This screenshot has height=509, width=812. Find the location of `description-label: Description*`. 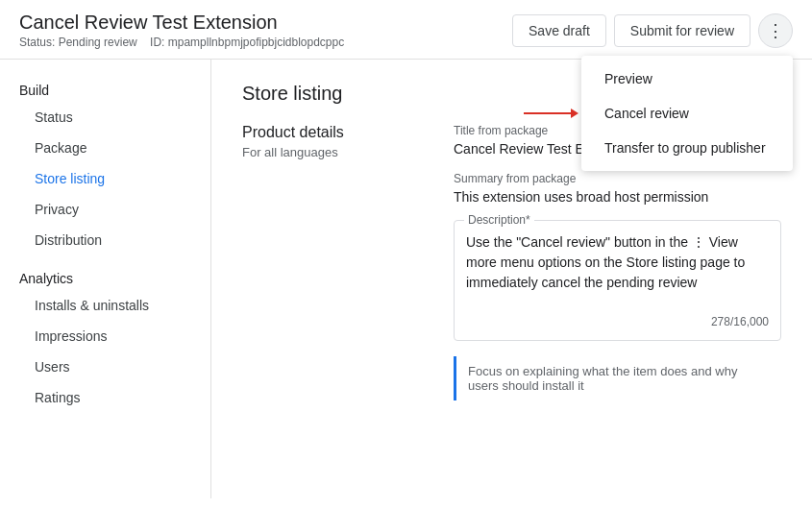

description-label: Description* is located at coordinates (500, 220).